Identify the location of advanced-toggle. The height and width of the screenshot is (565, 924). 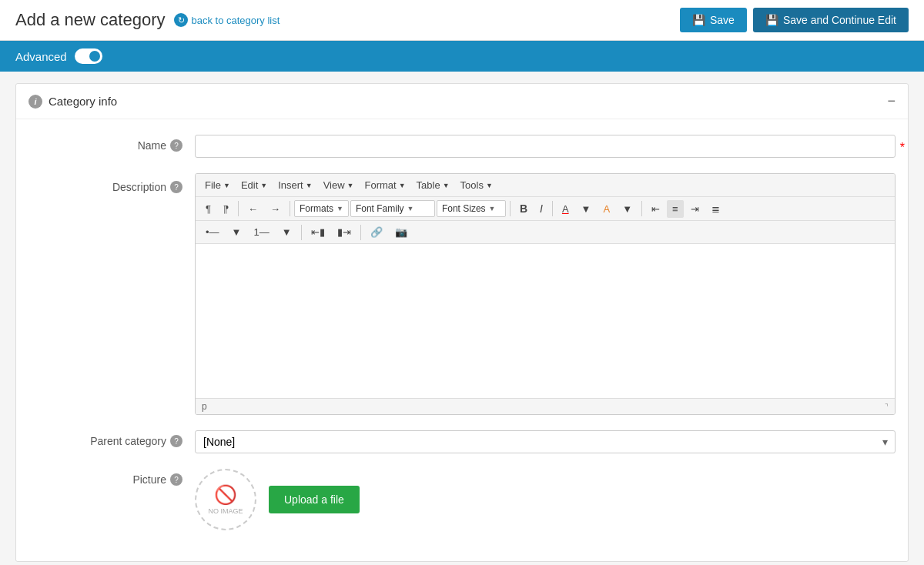
(89, 56).